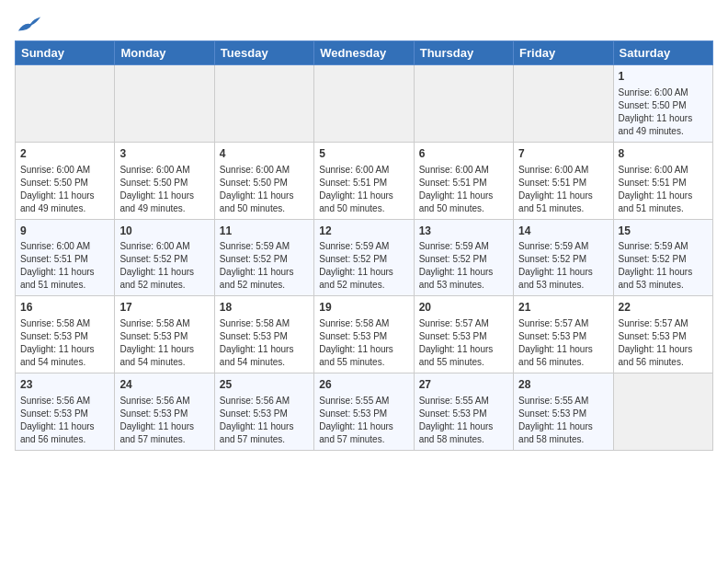 The width and height of the screenshot is (728, 563). I want to click on daylight-text: Daylight: 11 hours and 55 minutes., so click(463, 356).